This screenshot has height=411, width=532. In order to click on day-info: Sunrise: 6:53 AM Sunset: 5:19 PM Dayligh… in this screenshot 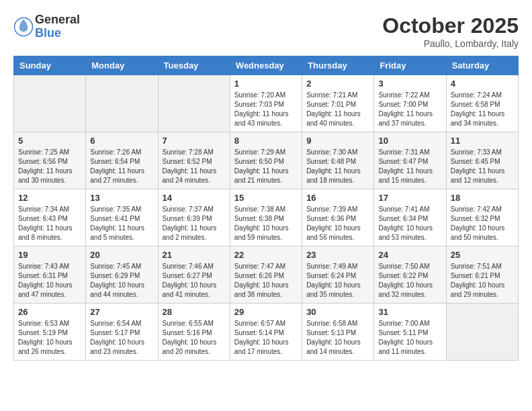, I will do `click(50, 338)`.